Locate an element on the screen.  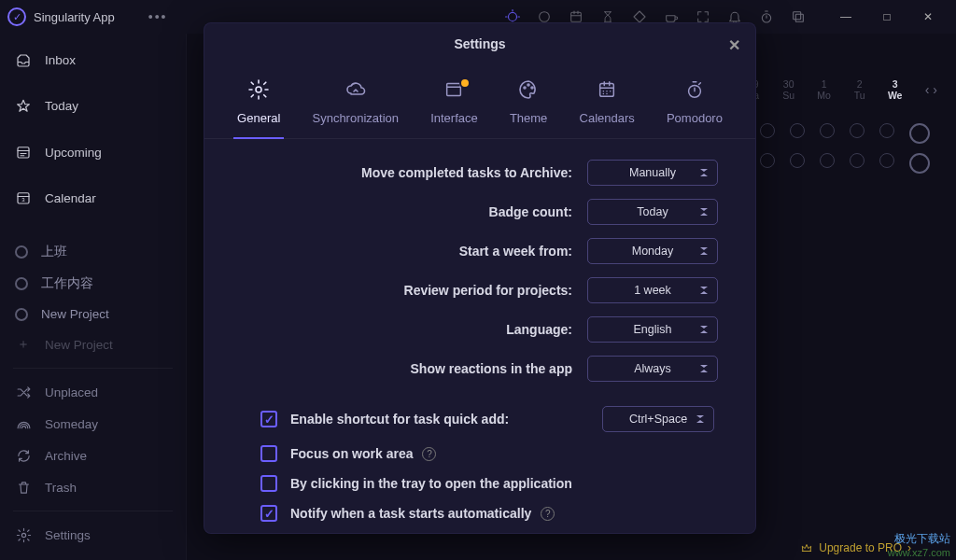
checkbox-tray is located at coordinates (269, 483).